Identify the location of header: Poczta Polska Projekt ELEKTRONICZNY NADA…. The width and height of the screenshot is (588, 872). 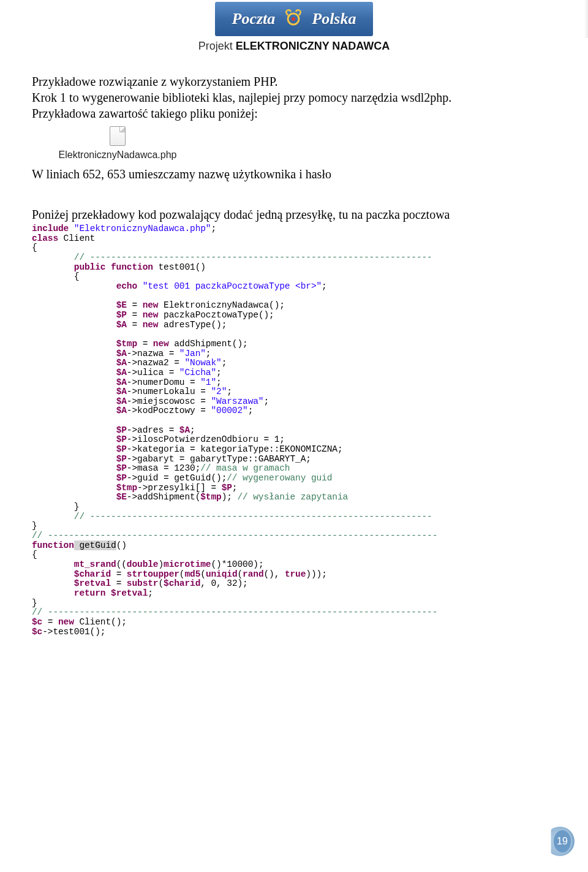
(294, 26).